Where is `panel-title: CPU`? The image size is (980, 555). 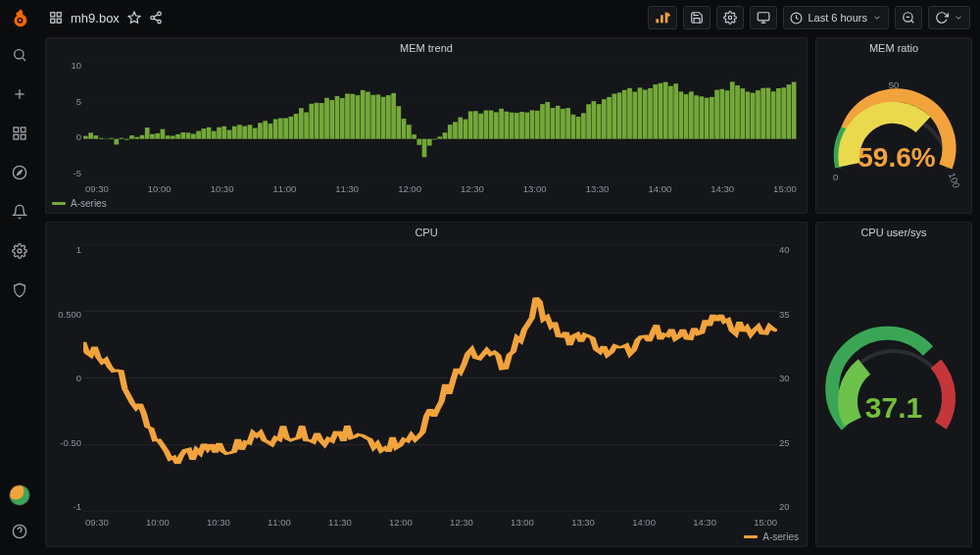 panel-title: CPU is located at coordinates (426, 231).